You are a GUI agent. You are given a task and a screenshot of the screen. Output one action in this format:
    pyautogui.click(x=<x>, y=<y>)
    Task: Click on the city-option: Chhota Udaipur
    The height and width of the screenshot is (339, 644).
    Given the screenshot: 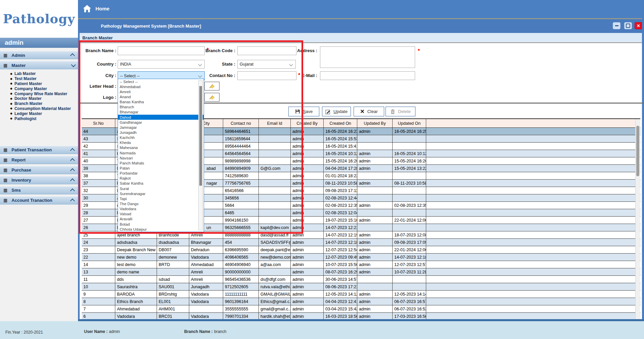 What is the action you would take?
    pyautogui.click(x=161, y=229)
    